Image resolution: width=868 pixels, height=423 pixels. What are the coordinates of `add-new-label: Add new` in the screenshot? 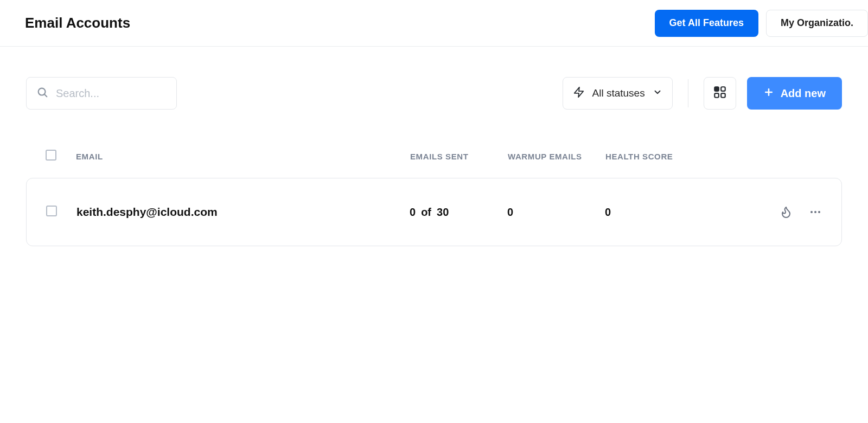 It's located at (803, 93).